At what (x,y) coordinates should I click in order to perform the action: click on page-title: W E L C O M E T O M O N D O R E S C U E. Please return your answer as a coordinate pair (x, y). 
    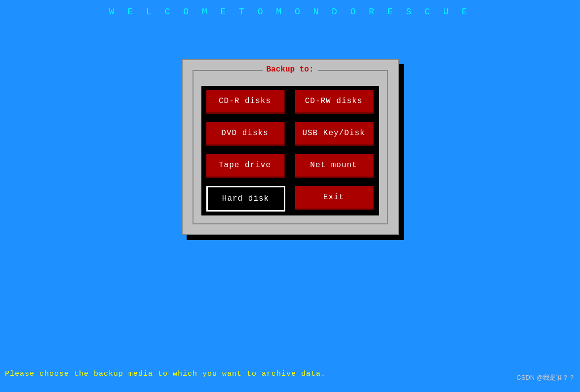
    Looking at the image, I should click on (290, 8).